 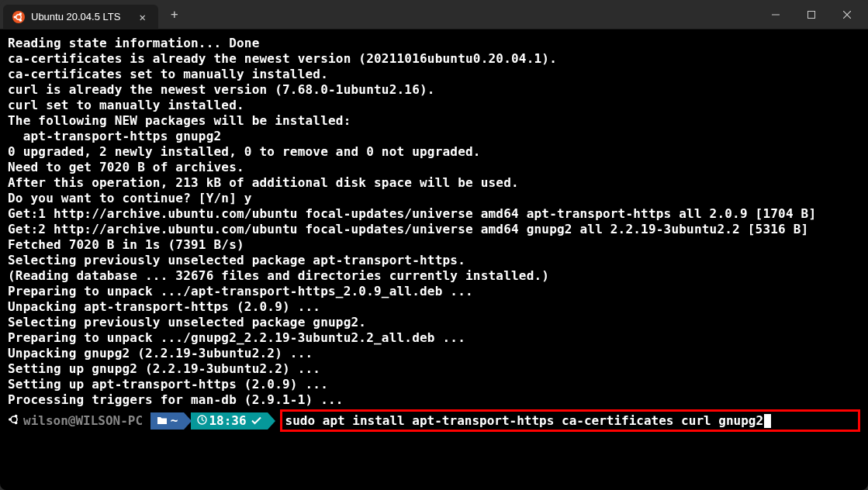 I want to click on command-input: sudo apt install apt-transport-https ca-…, so click(x=524, y=420).